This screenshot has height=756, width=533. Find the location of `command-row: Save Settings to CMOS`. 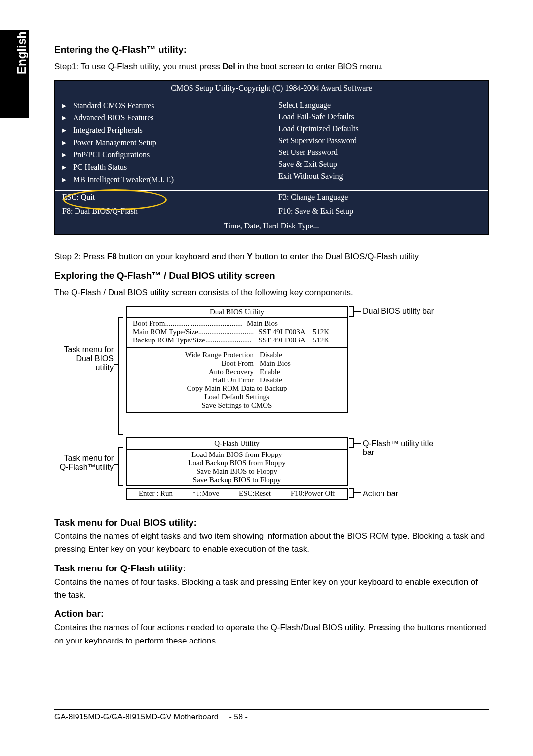

command-row: Save Settings to CMOS is located at coordinates (237, 406).